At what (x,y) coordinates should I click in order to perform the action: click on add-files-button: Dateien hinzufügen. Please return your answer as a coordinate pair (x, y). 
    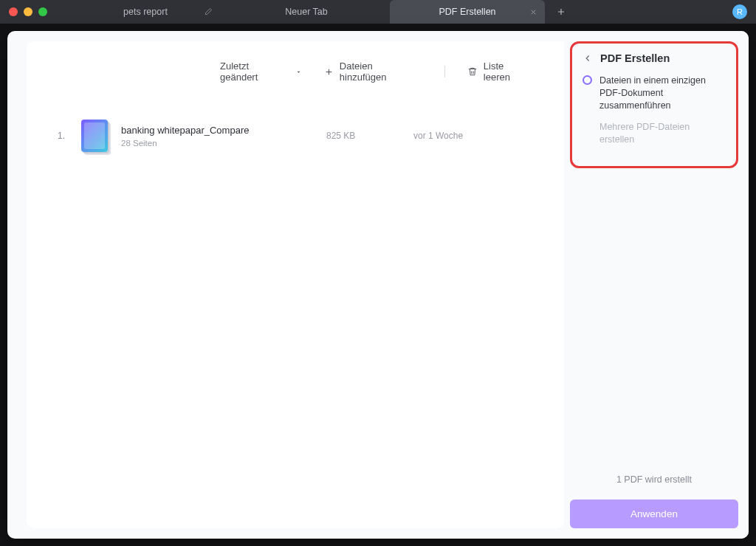
    Looking at the image, I should click on (374, 72).